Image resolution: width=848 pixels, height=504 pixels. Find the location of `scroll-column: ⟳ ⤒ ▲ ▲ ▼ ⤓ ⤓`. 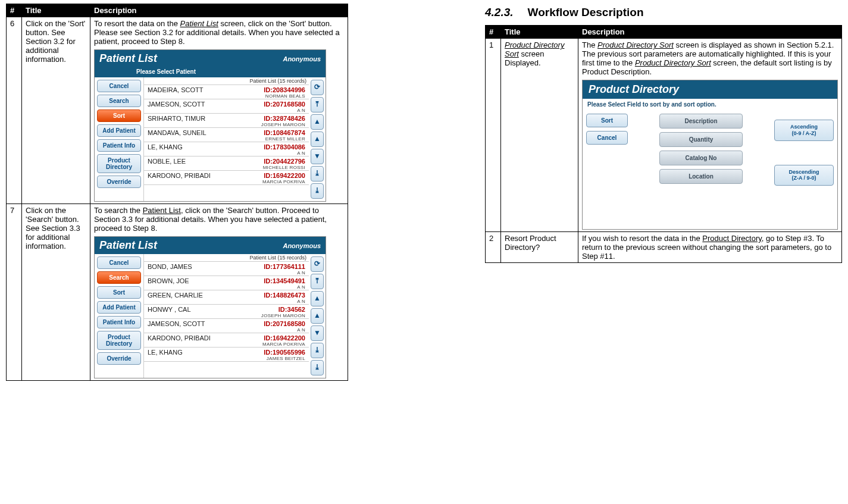

scroll-column: ⟳ ⤒ ▲ ▲ ▼ ⤓ ⤓ is located at coordinates (317, 139).